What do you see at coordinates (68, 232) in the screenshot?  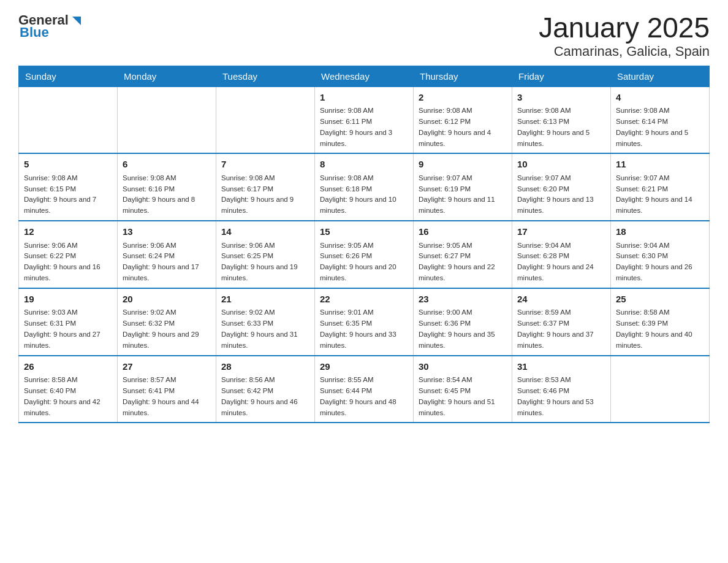 I see `day-number: 12` at bounding box center [68, 232].